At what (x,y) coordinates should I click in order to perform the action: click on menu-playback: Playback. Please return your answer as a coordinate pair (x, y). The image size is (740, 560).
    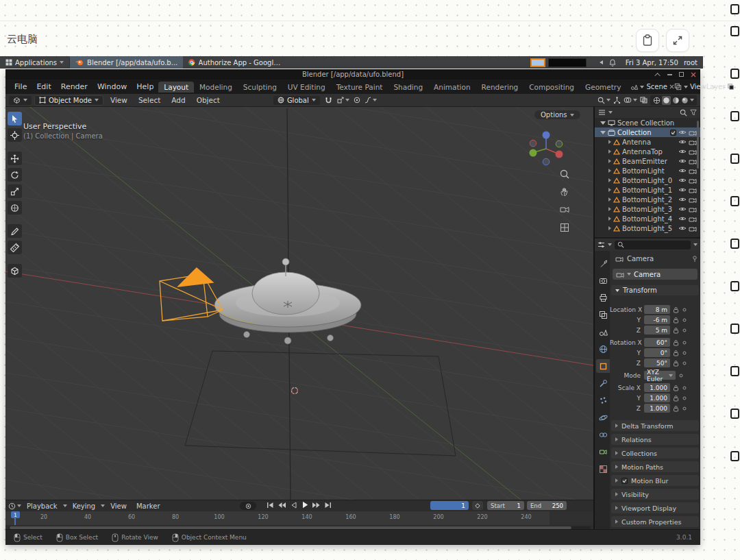
    Looking at the image, I should click on (42, 506).